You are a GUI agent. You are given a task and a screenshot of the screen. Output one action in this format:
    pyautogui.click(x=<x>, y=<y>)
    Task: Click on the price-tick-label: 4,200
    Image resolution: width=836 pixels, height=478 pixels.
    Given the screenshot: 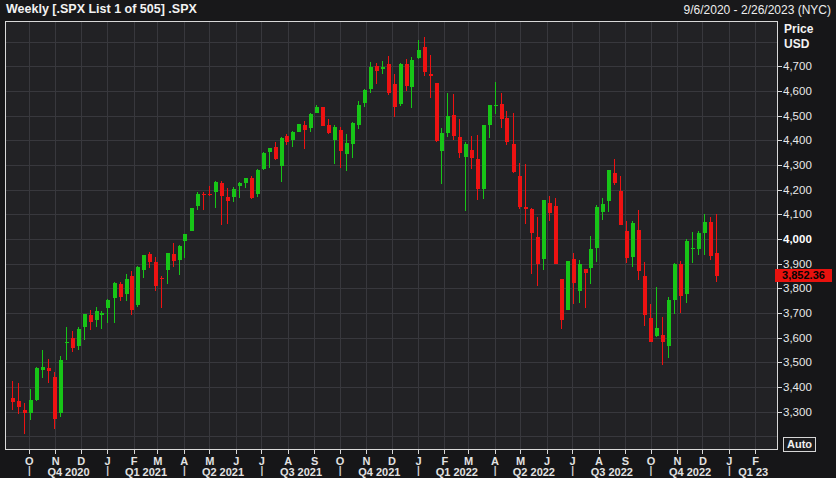 What is the action you would take?
    pyautogui.click(x=808, y=190)
    